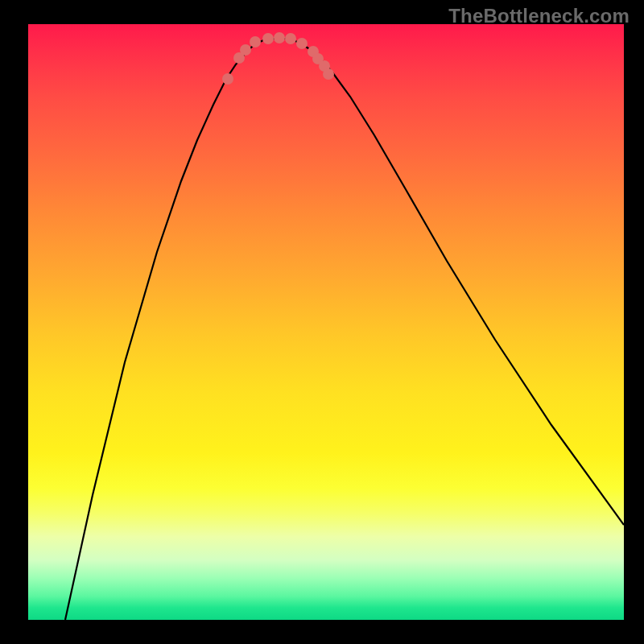 This screenshot has height=644, width=644. What do you see at coordinates (279, 58) in the screenshot?
I see `curve-markers` at bounding box center [279, 58].